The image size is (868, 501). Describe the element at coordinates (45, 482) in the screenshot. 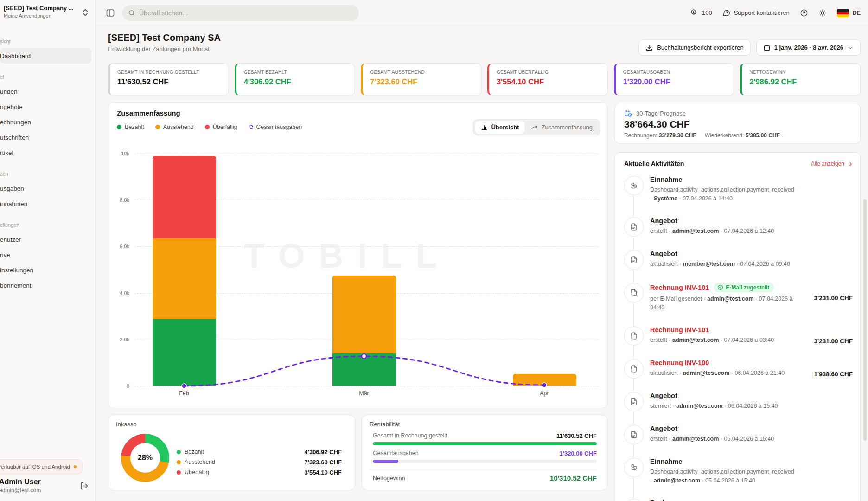

I see `user-name: Admin User` at that location.